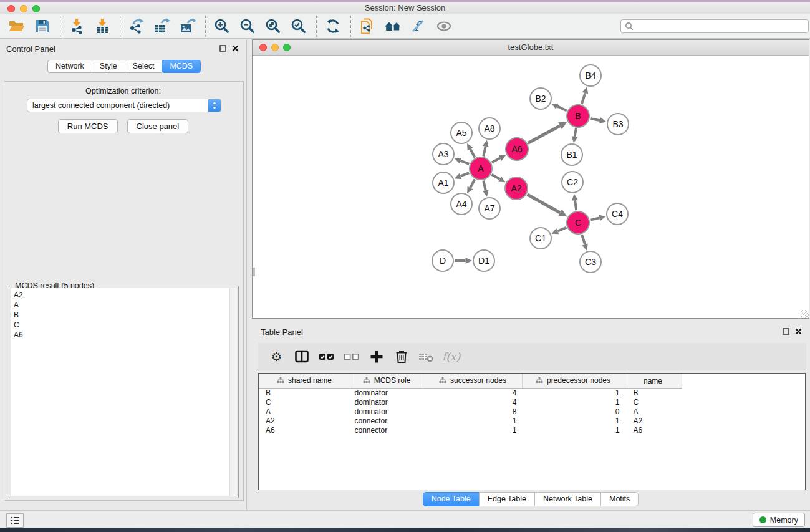  What do you see at coordinates (517, 149) in the screenshot?
I see `graph-node-A6: A6` at bounding box center [517, 149].